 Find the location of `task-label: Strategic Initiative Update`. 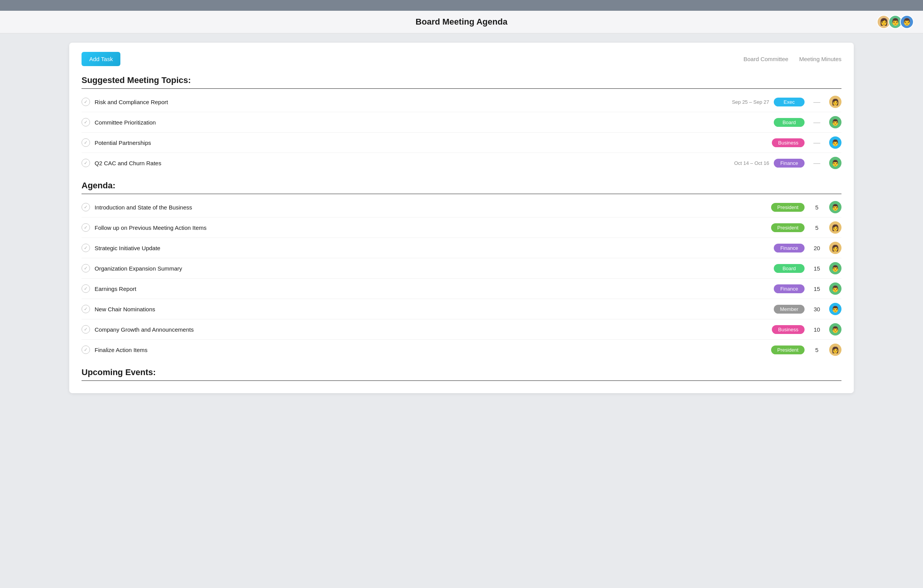

task-label: Strategic Initiative Update is located at coordinates (432, 248).